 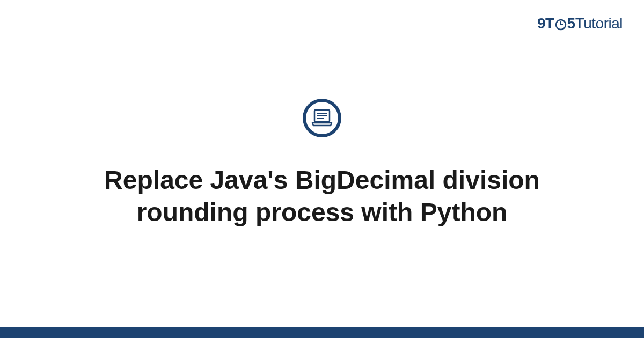 I want to click on footer-bar, so click(x=322, y=333).